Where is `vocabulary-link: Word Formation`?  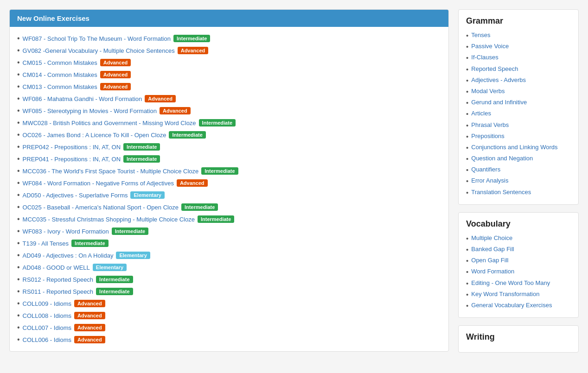
vocabulary-link: Word Formation is located at coordinates (492, 272).